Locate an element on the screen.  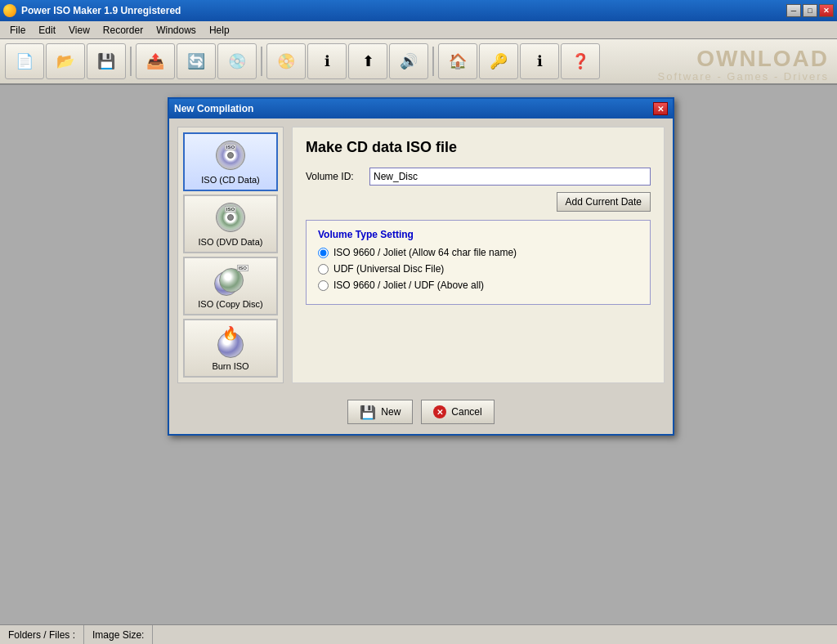
toolbar-key-btn: 🔑 is located at coordinates (499, 61).